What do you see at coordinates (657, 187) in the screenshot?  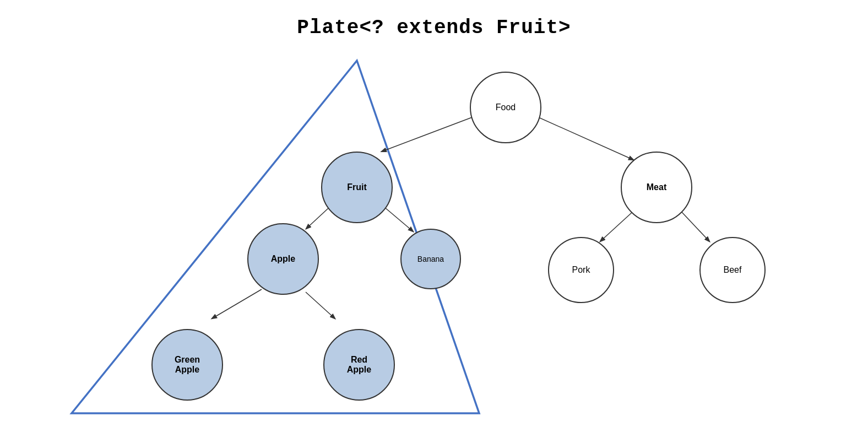 I see `node-meat: Meat` at bounding box center [657, 187].